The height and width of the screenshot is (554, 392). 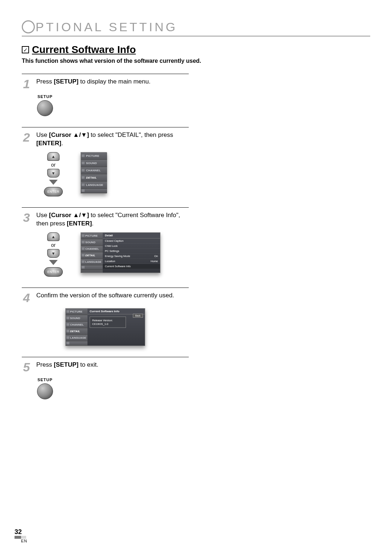 I want to click on header-initial-o-icon, so click(x=28, y=27).